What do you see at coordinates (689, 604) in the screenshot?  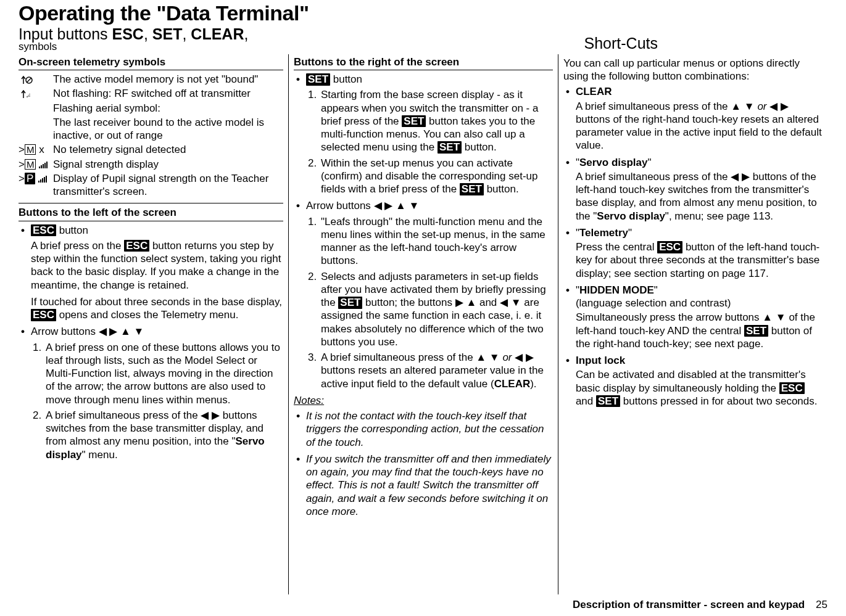 I see `footer-label: Description of transmitter - screen and …` at bounding box center [689, 604].